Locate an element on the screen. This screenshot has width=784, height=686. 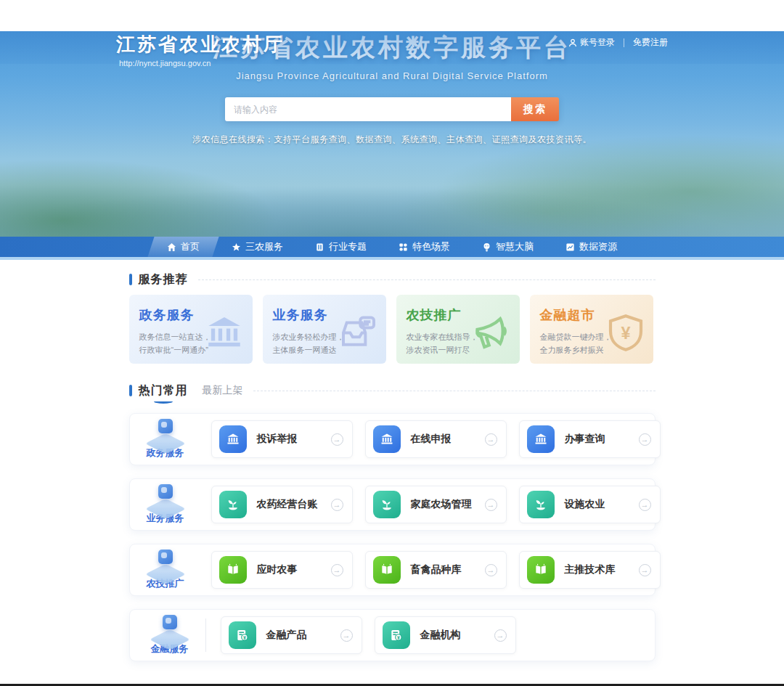
service-row-government: 政务服务 投诉举报 → 在线申报 → is located at coordinates (392, 439).